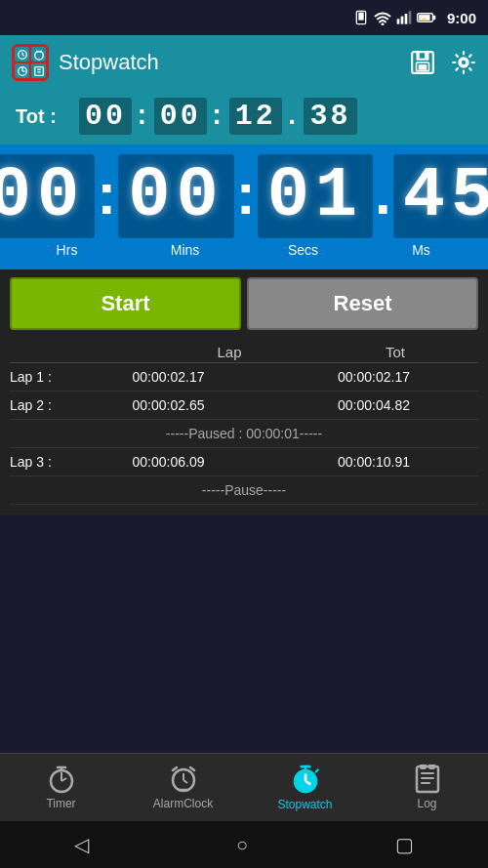  Describe the element at coordinates (61, 779) in the screenshot. I see `timer-nav-icon` at that location.